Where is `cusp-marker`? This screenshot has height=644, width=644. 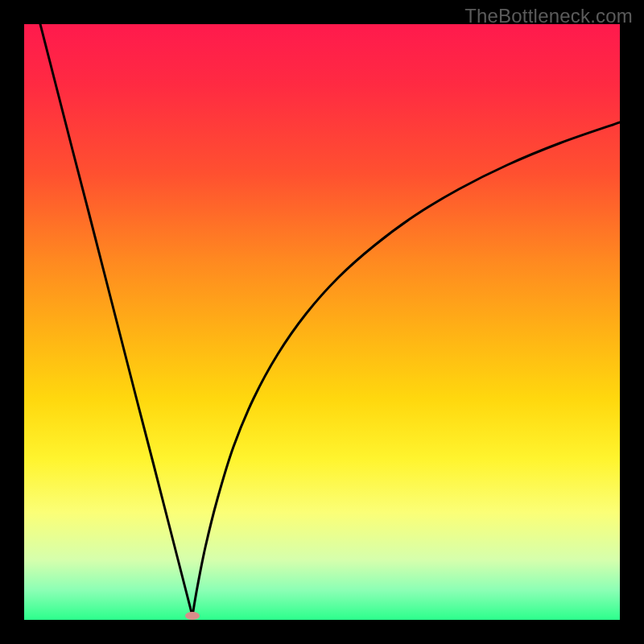 cusp-marker is located at coordinates (192, 616).